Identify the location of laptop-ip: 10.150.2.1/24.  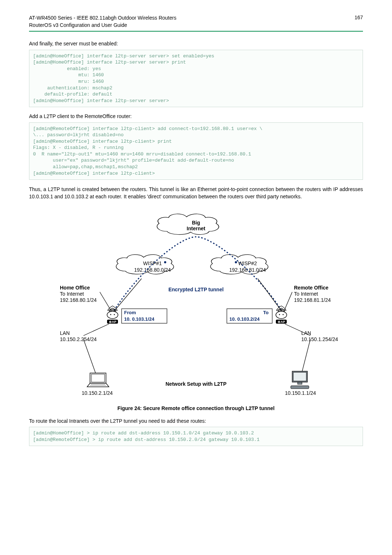
(97, 393).